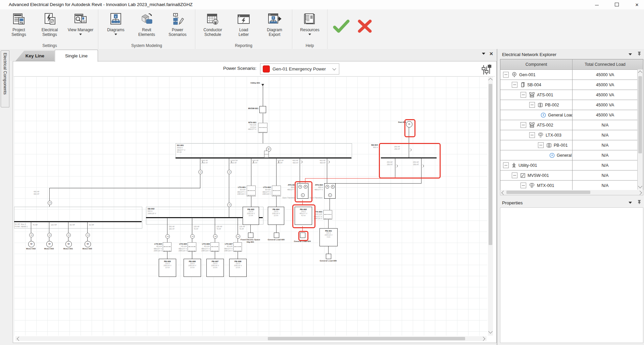  Describe the element at coordinates (81, 26) in the screenshot. I see `view-manager-button: View Manager` at that location.